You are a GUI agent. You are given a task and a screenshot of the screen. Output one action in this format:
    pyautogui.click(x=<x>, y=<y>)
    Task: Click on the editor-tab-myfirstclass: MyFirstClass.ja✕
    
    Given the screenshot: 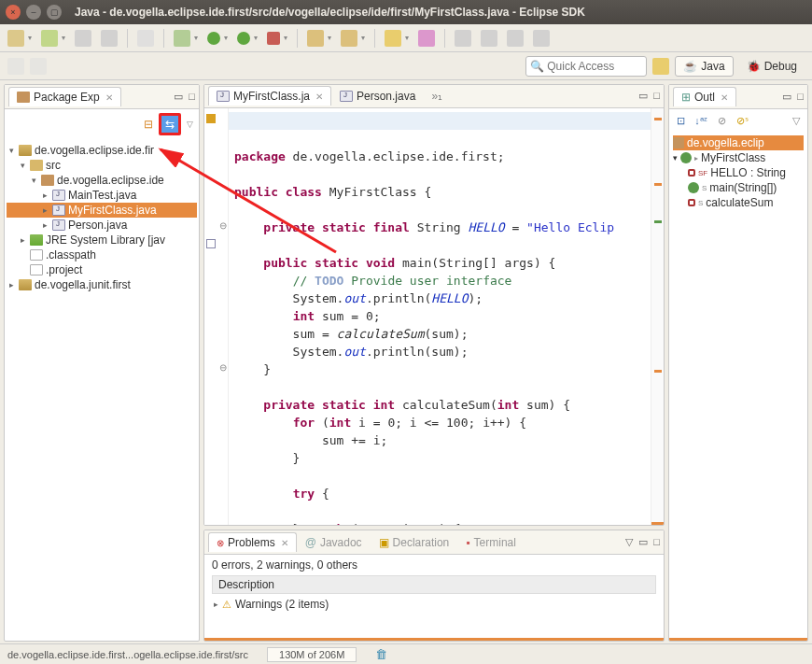 What is the action you would take?
    pyautogui.click(x=270, y=95)
    